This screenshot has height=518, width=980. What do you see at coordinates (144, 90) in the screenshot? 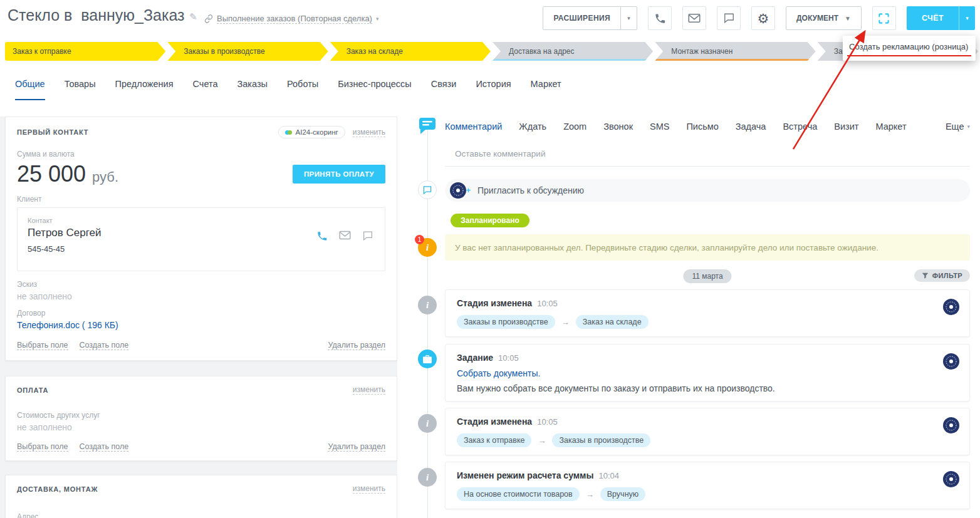
I see `tab-quotes: Предложения` at bounding box center [144, 90].